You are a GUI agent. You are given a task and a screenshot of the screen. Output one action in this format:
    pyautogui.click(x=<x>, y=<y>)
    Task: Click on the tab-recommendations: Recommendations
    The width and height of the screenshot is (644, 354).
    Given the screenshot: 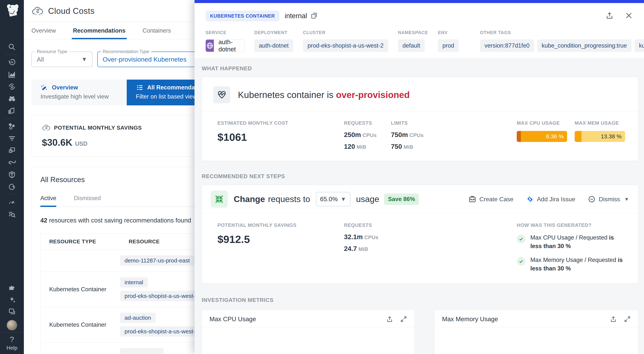 What is the action you would take?
    pyautogui.click(x=99, y=31)
    